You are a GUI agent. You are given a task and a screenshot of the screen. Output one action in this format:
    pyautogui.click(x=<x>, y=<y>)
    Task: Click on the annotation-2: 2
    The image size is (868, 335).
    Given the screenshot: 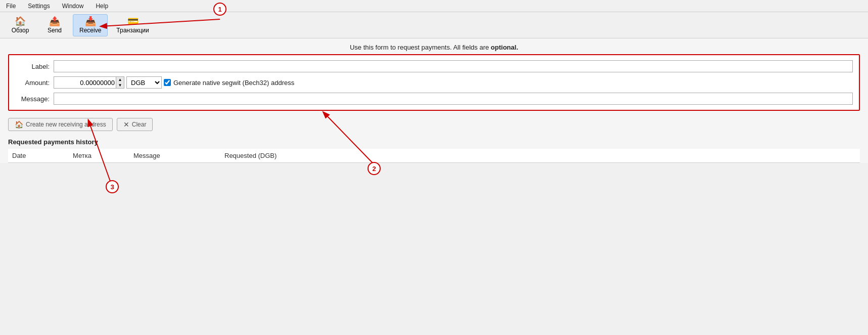 What is the action you would take?
    pyautogui.click(x=374, y=169)
    